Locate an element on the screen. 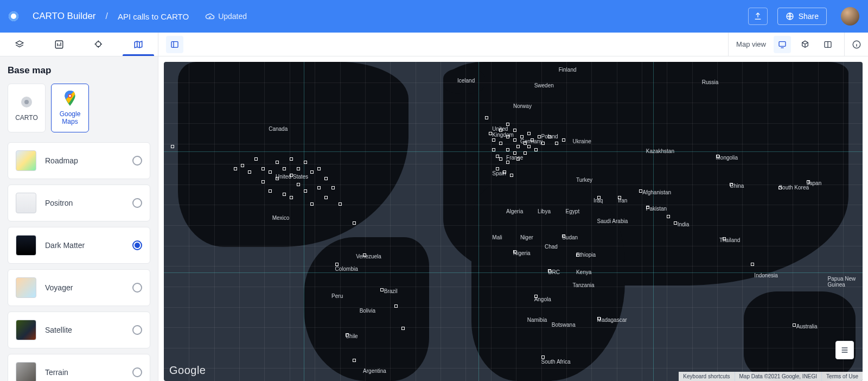 The height and width of the screenshot is (381, 868). mapview-2d-button is located at coordinates (782, 45).